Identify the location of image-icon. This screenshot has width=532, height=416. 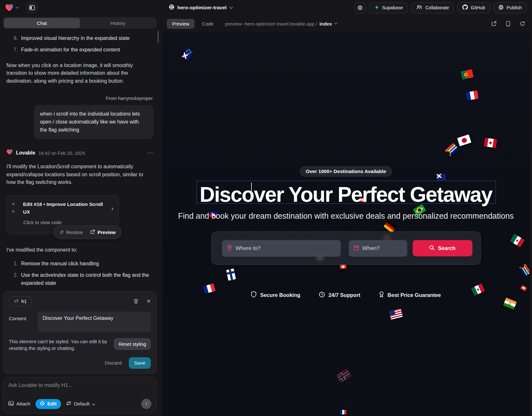
(11, 404).